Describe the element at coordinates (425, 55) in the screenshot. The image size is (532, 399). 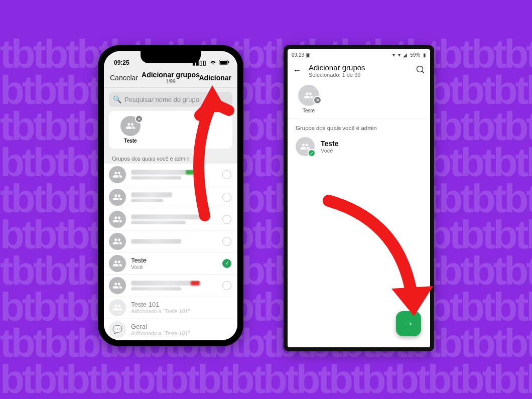
I see `battery-icon: ▮` at that location.